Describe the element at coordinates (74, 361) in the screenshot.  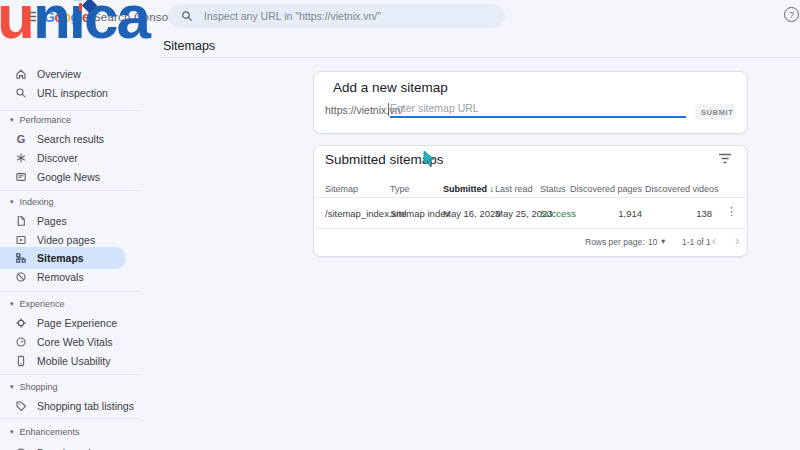
I see `sidebar-item-label: Mobile Usability` at that location.